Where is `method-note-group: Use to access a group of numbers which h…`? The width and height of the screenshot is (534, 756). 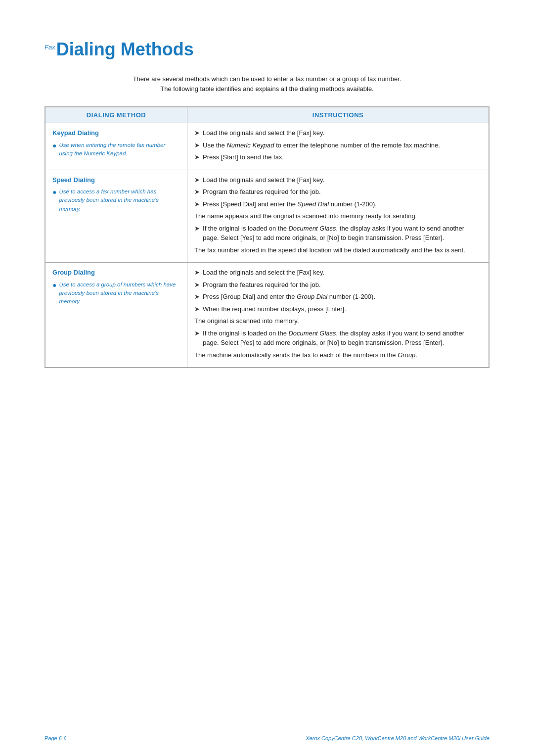 method-note-group: Use to access a group of numbers which h… is located at coordinates (120, 293).